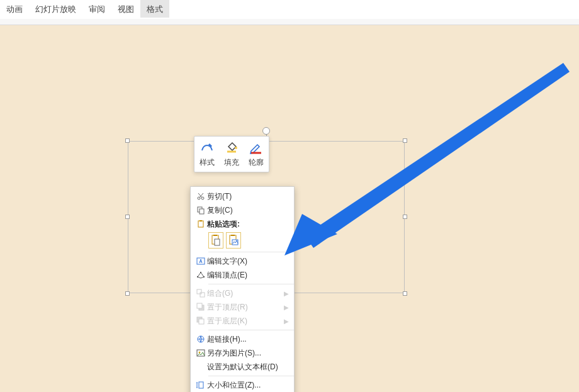 The height and width of the screenshot is (392, 579). Describe the element at coordinates (242, 224) in the screenshot. I see `menu-paste-options: 粘贴选项:` at that location.